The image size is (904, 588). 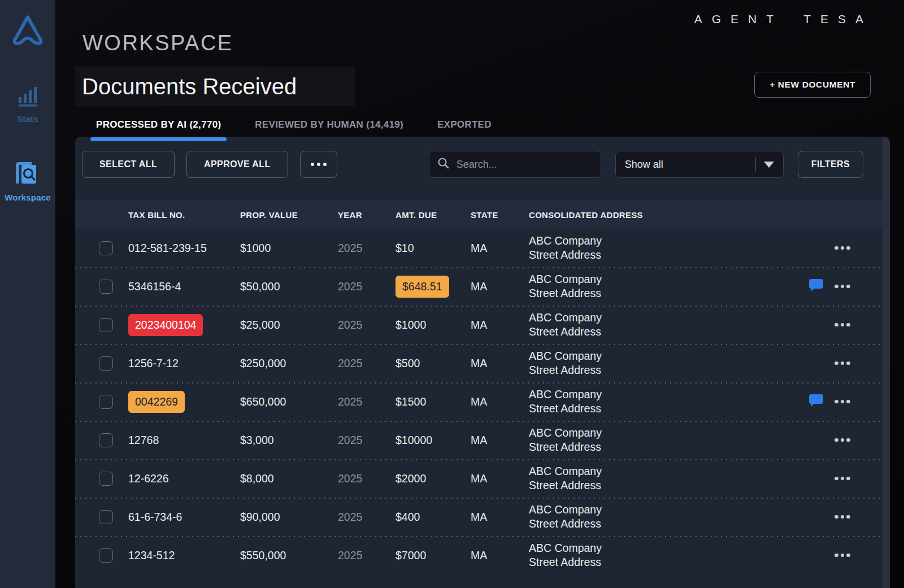 I want to click on tax-bill-no: 0042269, so click(x=157, y=402).